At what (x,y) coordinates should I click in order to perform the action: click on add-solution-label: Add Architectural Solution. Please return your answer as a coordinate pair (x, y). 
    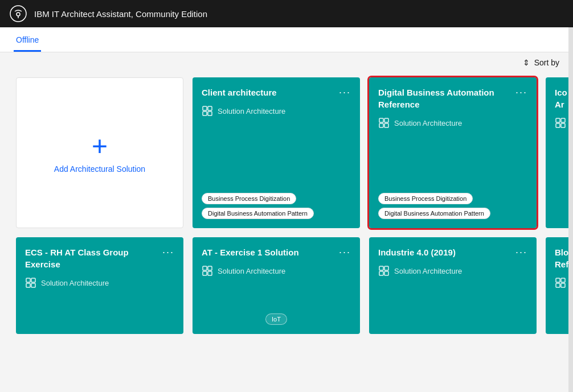
    Looking at the image, I should click on (100, 169).